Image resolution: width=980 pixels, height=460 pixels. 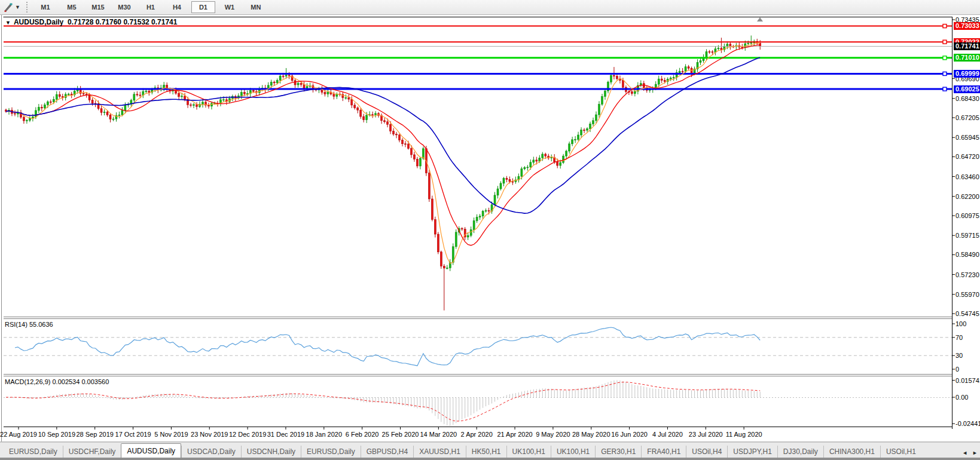 What do you see at coordinates (967, 177) in the screenshot?
I see `price-tick-label: 0.63460` at bounding box center [967, 177].